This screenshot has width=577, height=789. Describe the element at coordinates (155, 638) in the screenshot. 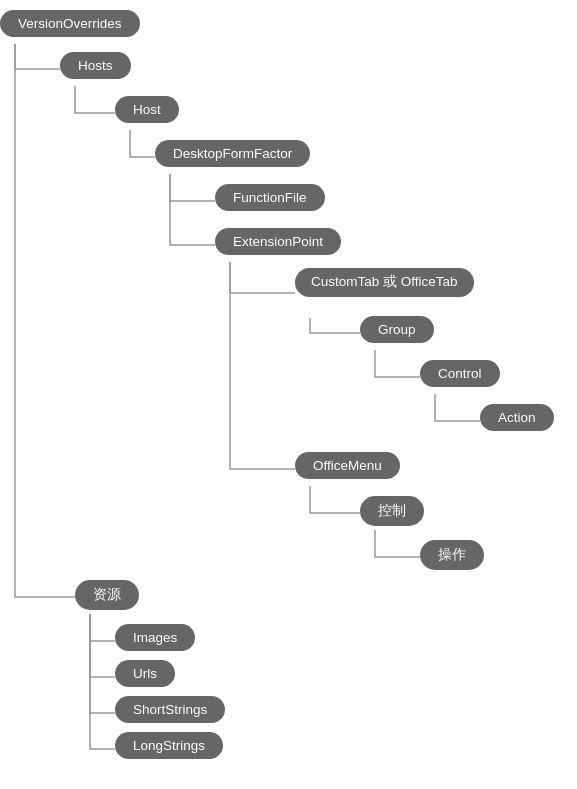

I see `tree-node-images: Images` at that location.